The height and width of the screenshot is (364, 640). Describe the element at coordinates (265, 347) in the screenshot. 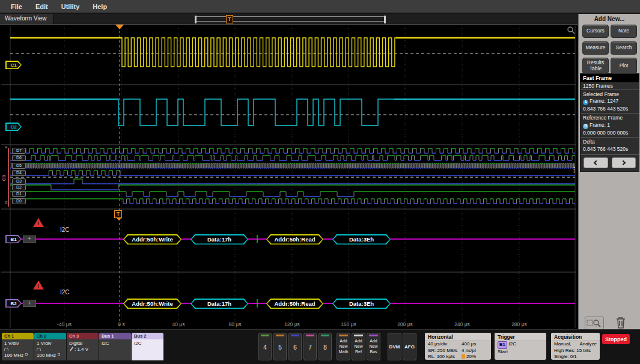

I see `digital-channel-button-4: 4` at that location.